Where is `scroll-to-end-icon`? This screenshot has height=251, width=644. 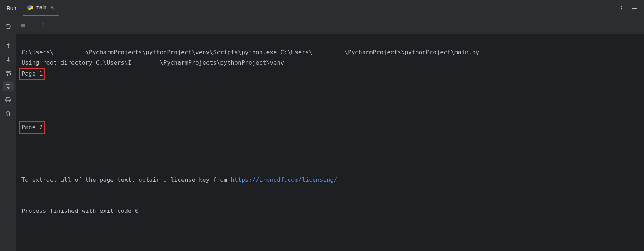 scroll-to-end-icon is located at coordinates (8, 86).